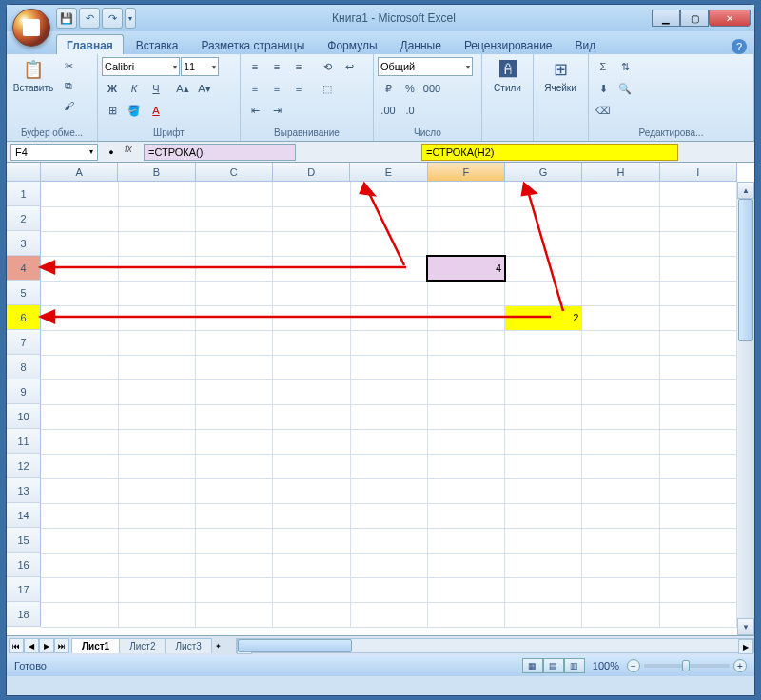 The image size is (761, 700). What do you see at coordinates (666, 18) in the screenshot?
I see `minimize-button: ▁` at bounding box center [666, 18].